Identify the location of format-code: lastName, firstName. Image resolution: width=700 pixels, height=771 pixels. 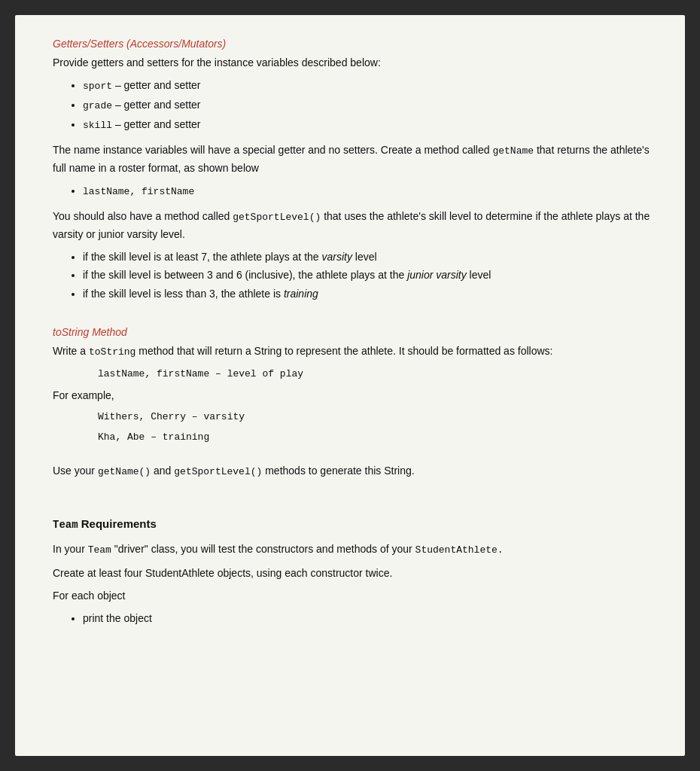
(138, 191).